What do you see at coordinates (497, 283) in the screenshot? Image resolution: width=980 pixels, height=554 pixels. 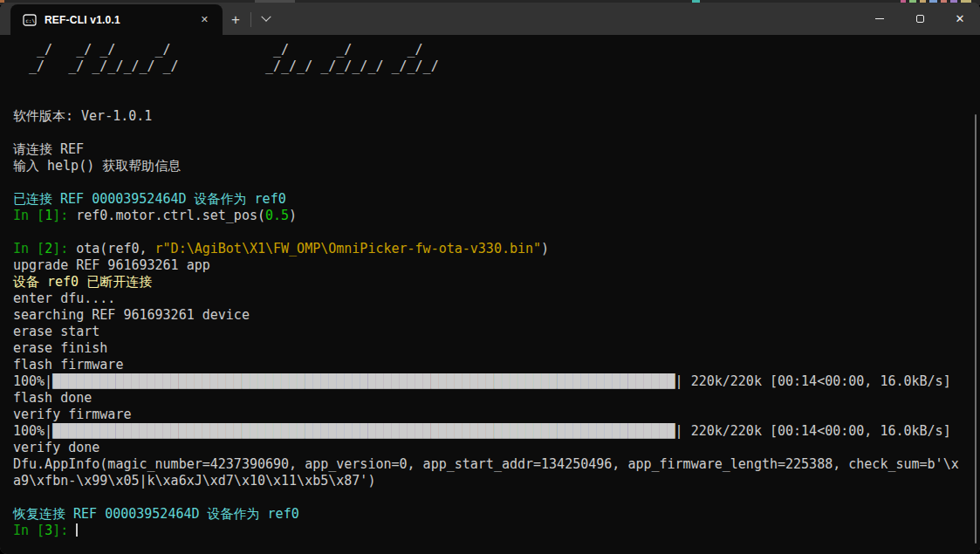 I see `terminal-line: 设备 ref0 已断开连接` at bounding box center [497, 283].